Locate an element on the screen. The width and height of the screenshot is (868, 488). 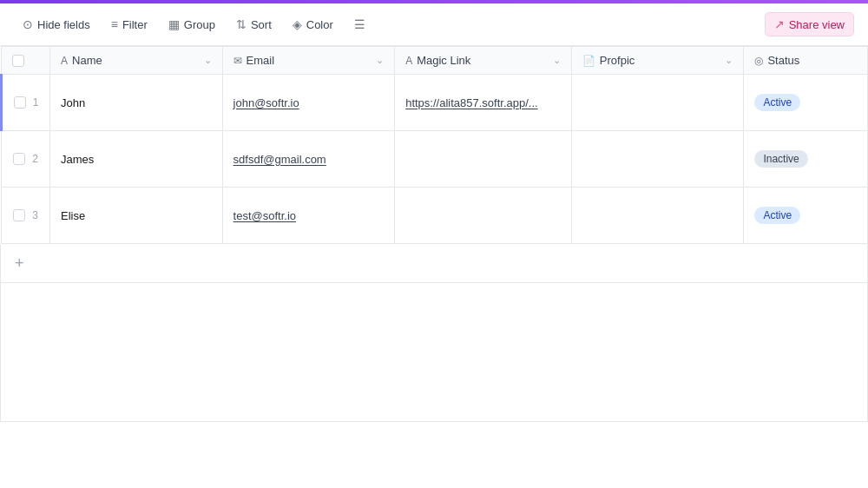
filter-icon: ≡ is located at coordinates (115, 24).